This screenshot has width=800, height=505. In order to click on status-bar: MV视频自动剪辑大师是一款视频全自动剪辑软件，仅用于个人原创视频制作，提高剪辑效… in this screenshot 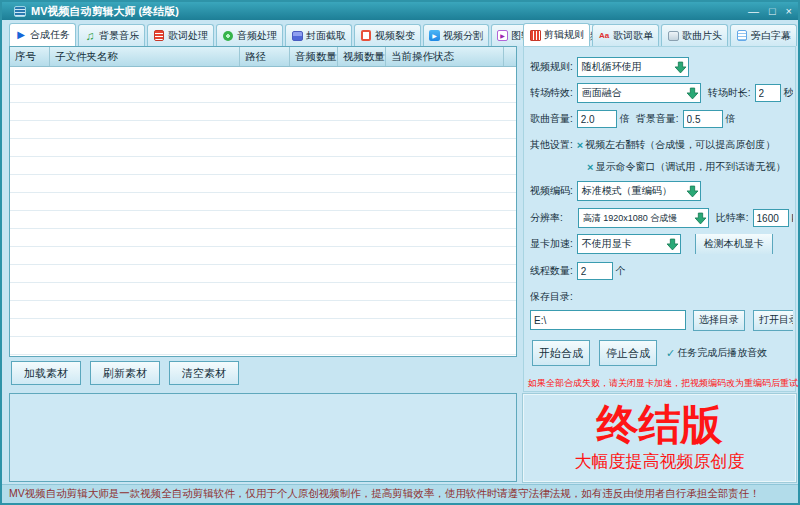, I will do `click(400, 494)`.